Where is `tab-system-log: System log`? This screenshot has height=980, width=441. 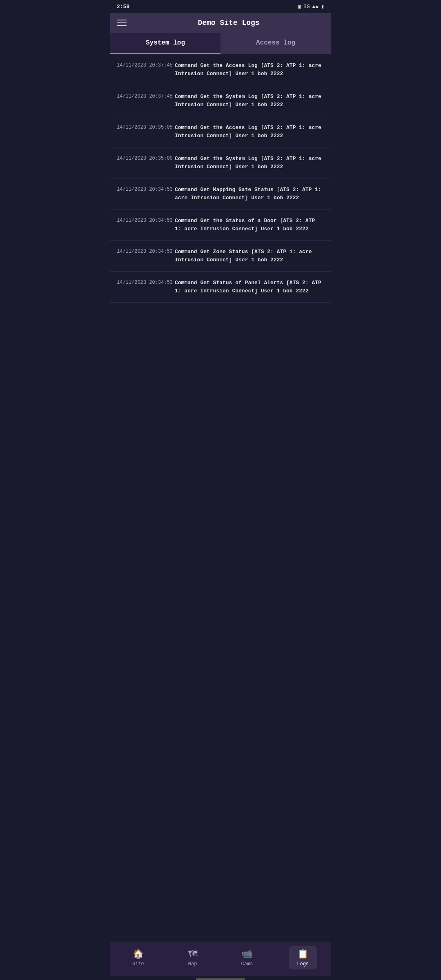 tab-system-log: System log is located at coordinates (165, 43).